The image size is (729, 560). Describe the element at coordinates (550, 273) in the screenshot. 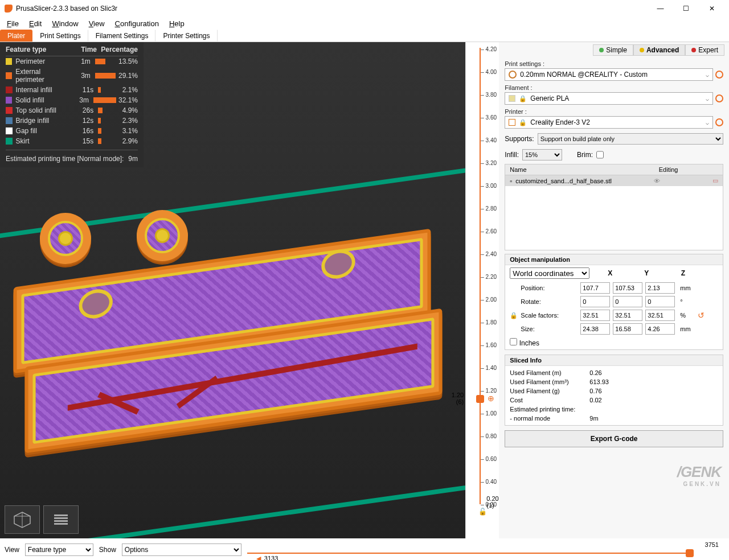

I see `coord-mode-select: World coordinates` at that location.